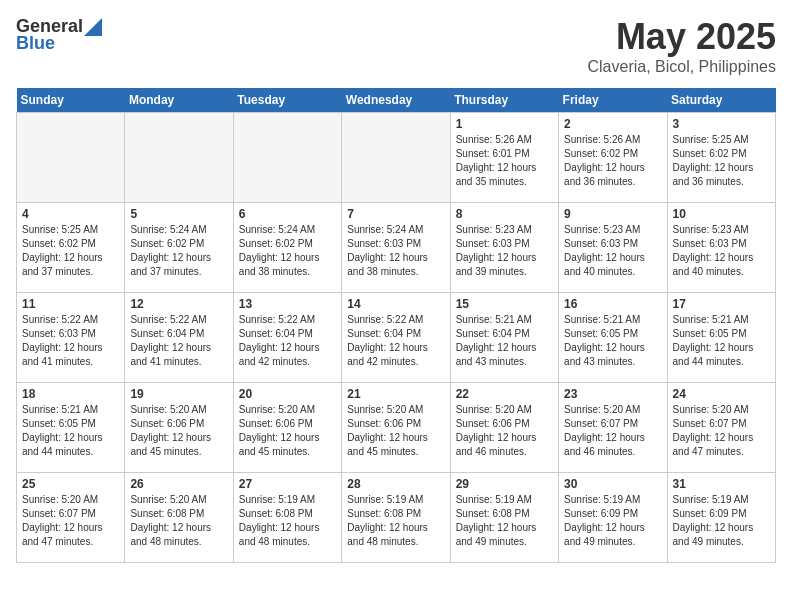 This screenshot has height=612, width=792. What do you see at coordinates (396, 158) in the screenshot?
I see `week-row-0: 1Sunrise: 5:26 AMSunset: 6:01 PMDaylight…` at bounding box center [396, 158].